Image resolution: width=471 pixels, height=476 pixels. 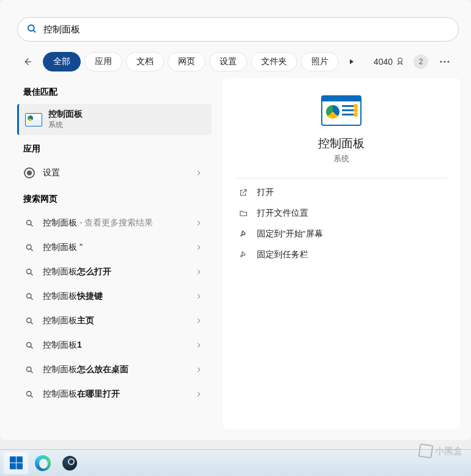 What do you see at coordinates (389, 62) in the screenshot?
I see `rewards-points: 4040` at bounding box center [389, 62].